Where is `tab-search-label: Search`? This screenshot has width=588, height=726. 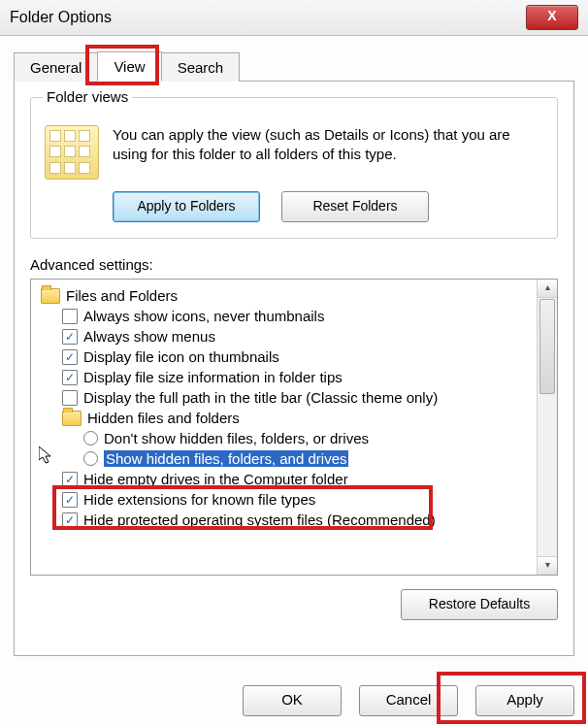
tab-search-label: Search is located at coordinates (201, 68).